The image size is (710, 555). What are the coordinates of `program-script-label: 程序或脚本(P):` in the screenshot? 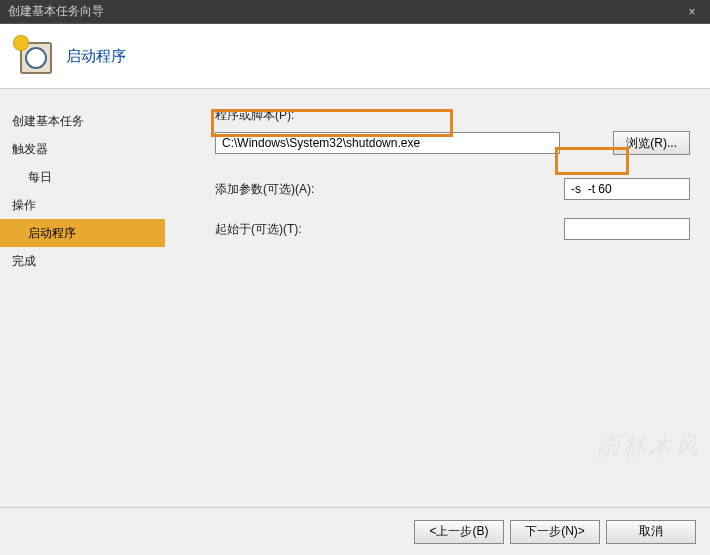 It's located at (458, 116).